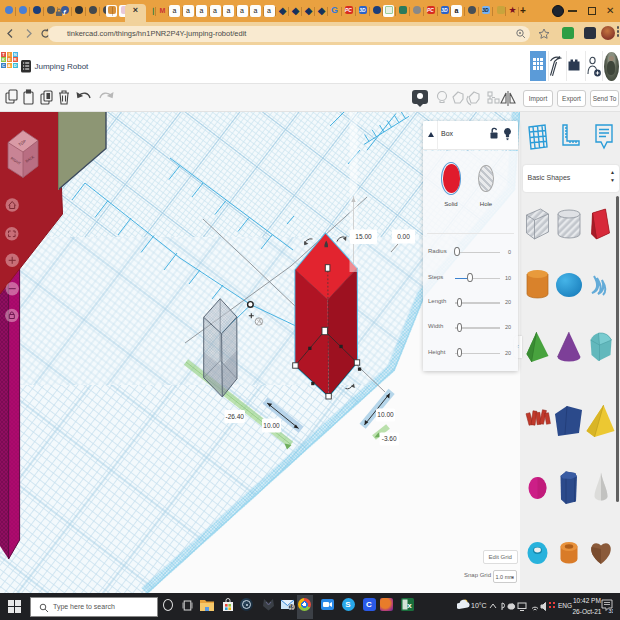 This screenshot has height=620, width=620. Describe the element at coordinates (292, 608) in the screenshot. I see `svg-text: 18` at that location.